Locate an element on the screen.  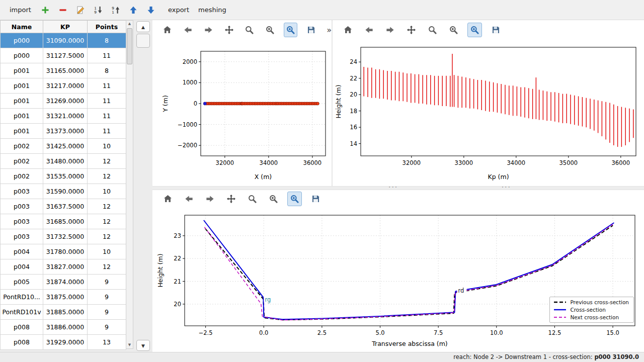
add-button is located at coordinates (45, 10).